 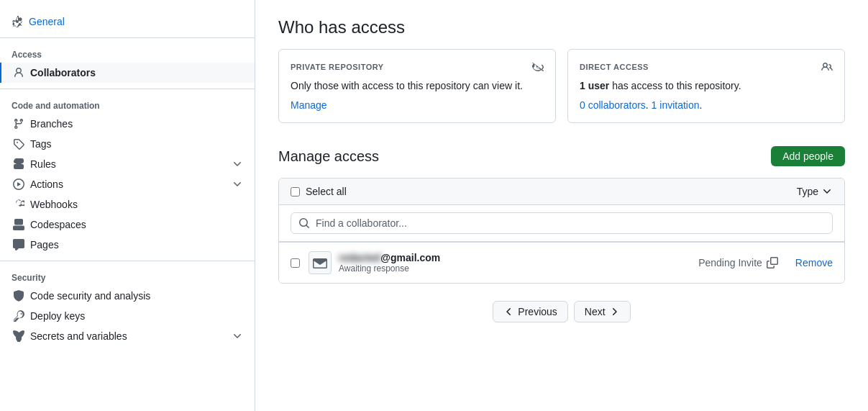 I want to click on code-security-label: Code security and analysis, so click(x=137, y=296).